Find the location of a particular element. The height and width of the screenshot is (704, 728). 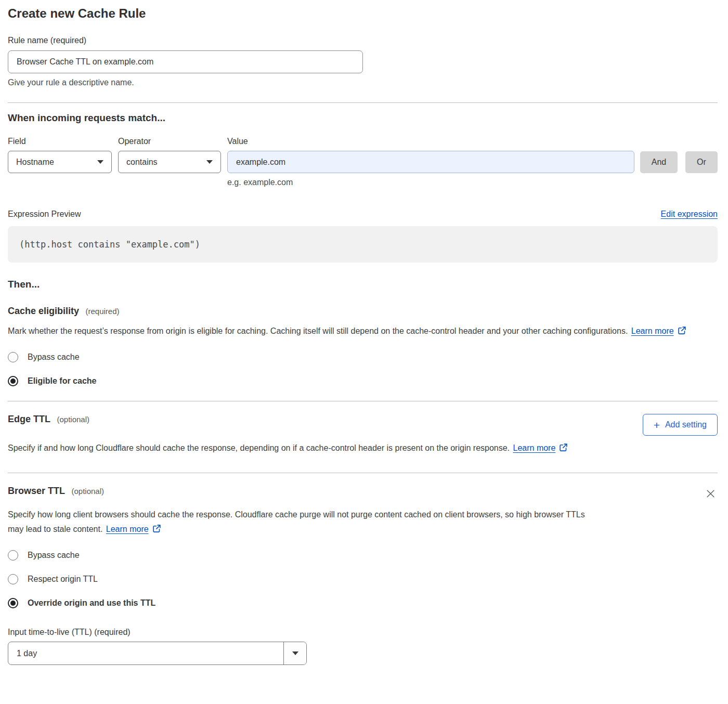

edge-ttl-header-row: Edge TTL (optional) + Add setting is located at coordinates (363, 425).